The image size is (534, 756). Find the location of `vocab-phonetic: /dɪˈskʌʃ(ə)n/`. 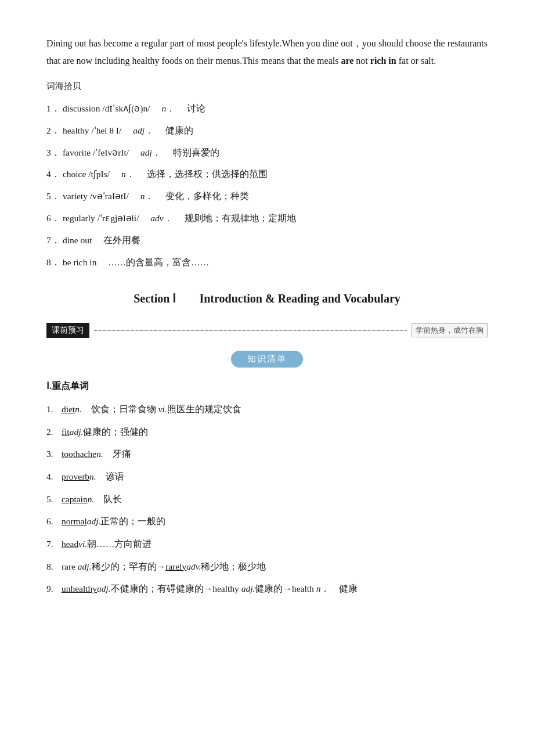

vocab-phonetic: /dɪˈskʌʃ(ə)n/ is located at coordinates (131, 108).